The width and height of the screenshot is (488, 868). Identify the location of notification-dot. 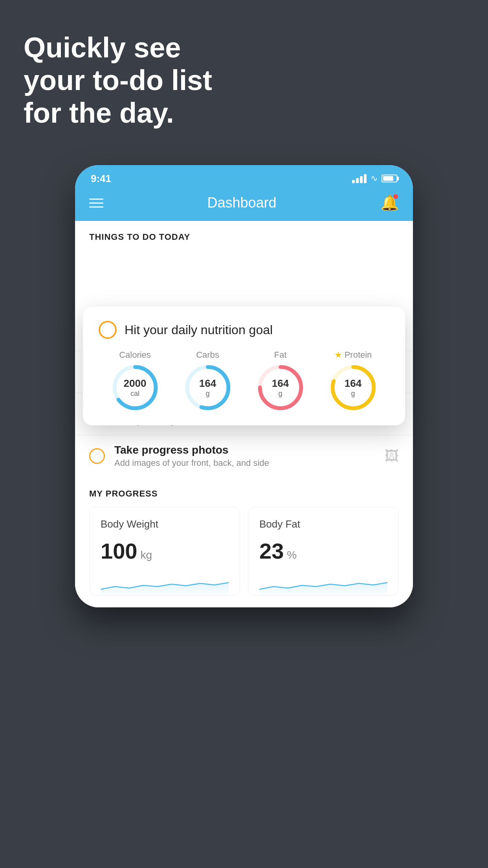
(396, 197).